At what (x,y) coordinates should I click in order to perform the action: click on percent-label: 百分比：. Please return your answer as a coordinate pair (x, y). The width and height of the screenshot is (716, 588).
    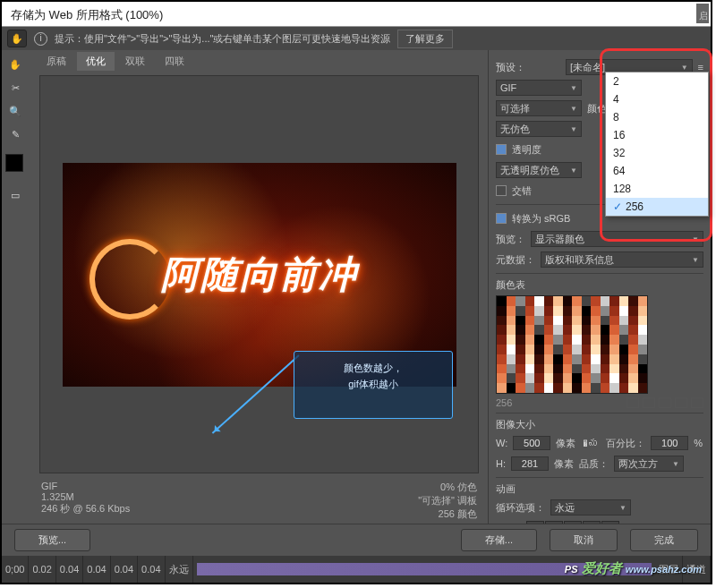
    Looking at the image, I should click on (626, 444).